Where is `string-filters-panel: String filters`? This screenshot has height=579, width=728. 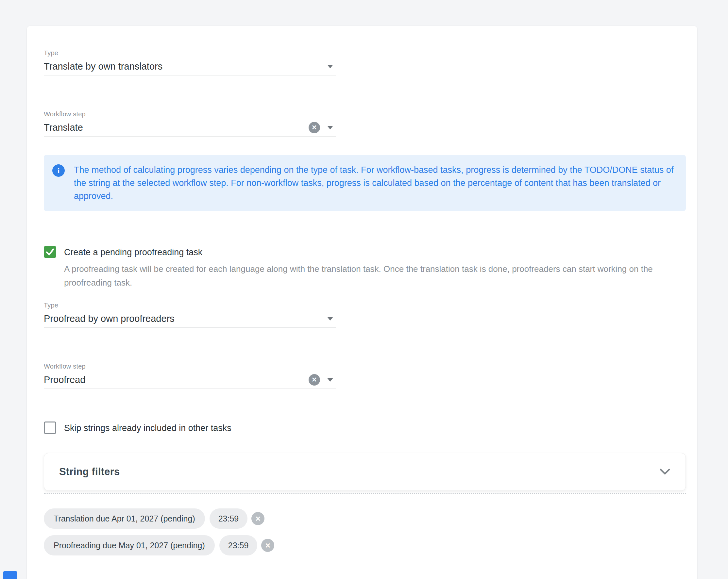
string-filters-panel: String filters is located at coordinates (365, 472).